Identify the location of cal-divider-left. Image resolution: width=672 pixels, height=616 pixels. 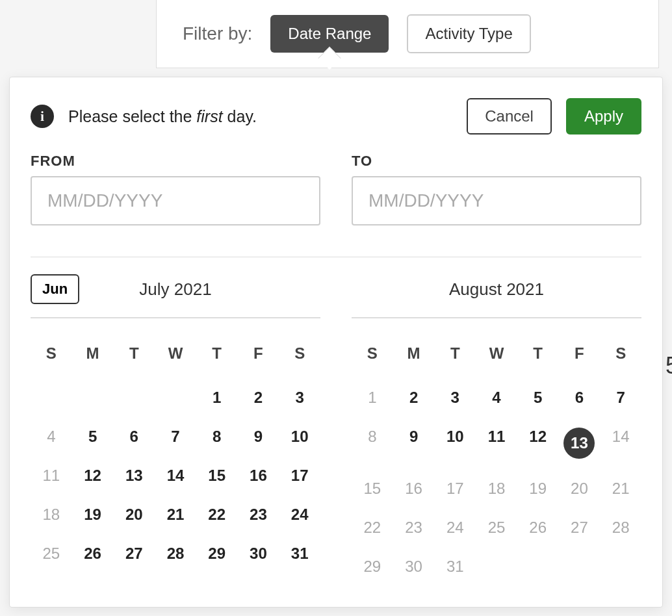
(175, 318).